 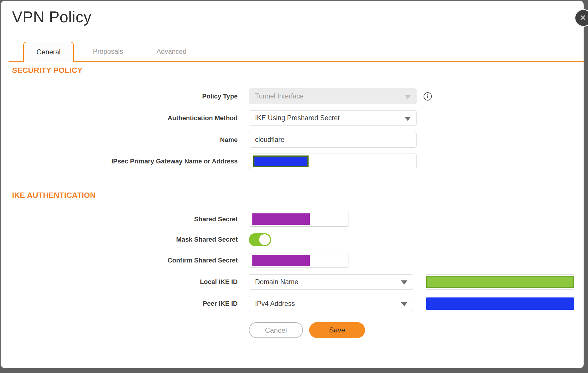 What do you see at coordinates (292, 140) in the screenshot?
I see `name-row: Name cloudflare` at bounding box center [292, 140].